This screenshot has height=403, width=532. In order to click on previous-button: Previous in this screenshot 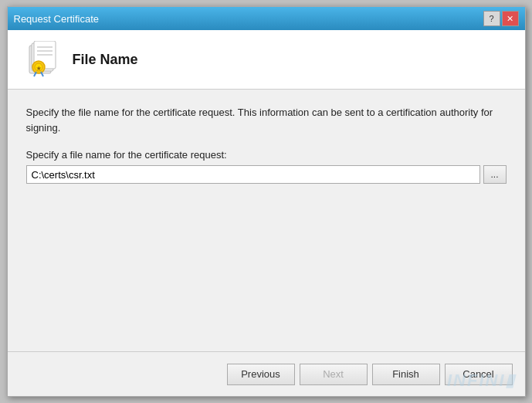, I will do `click(261, 374)`.